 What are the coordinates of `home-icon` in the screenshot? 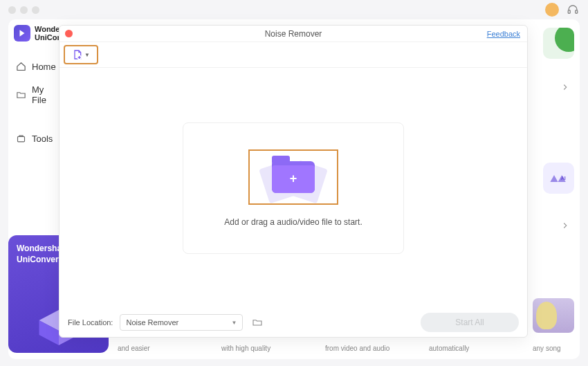 It's located at (21, 66).